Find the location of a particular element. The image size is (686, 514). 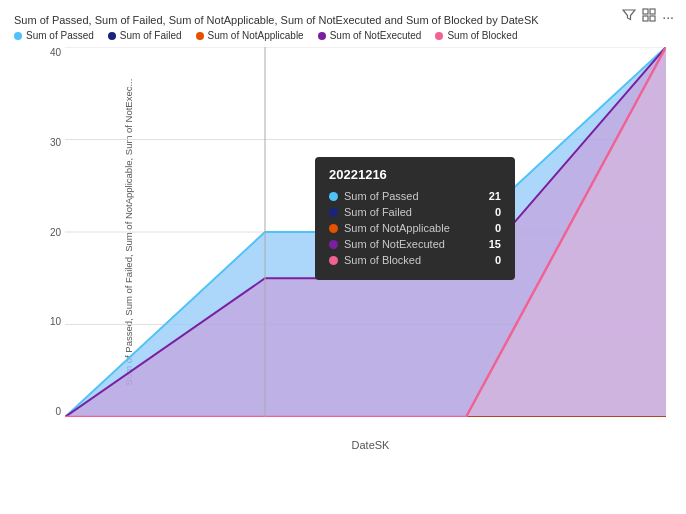

legend-item-blocked: Sum of Blocked is located at coordinates (476, 36).